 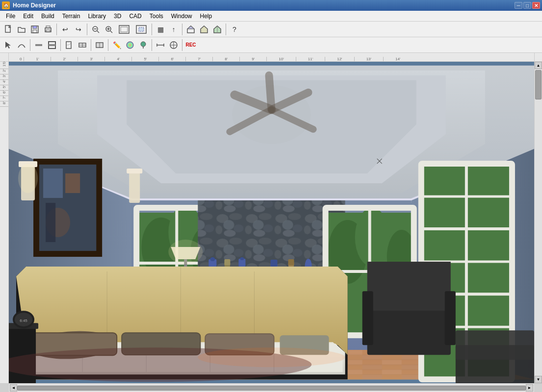 What do you see at coordinates (271, 45) in the screenshot?
I see `toolbar-tools: ✏️ REC` at bounding box center [271, 45].